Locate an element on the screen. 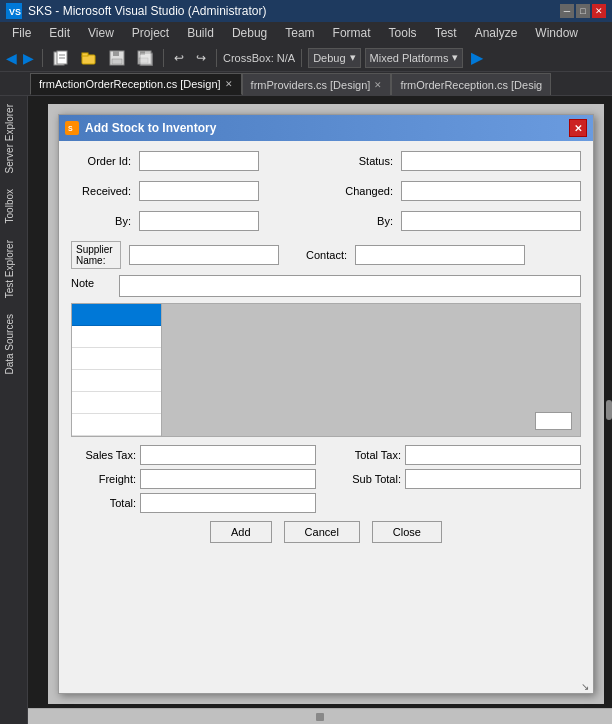 The height and width of the screenshot is (724, 612). supplier-name-input is located at coordinates (204, 255).